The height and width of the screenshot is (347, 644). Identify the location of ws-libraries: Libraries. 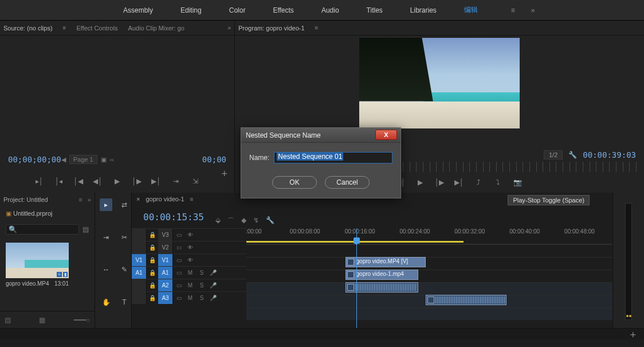
(423, 10).